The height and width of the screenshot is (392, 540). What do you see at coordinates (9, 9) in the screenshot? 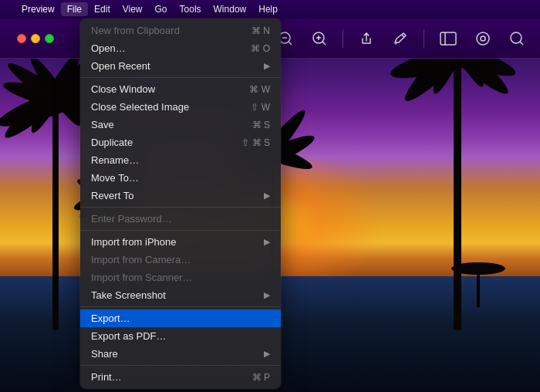
I see `apple-menu` at bounding box center [9, 9].